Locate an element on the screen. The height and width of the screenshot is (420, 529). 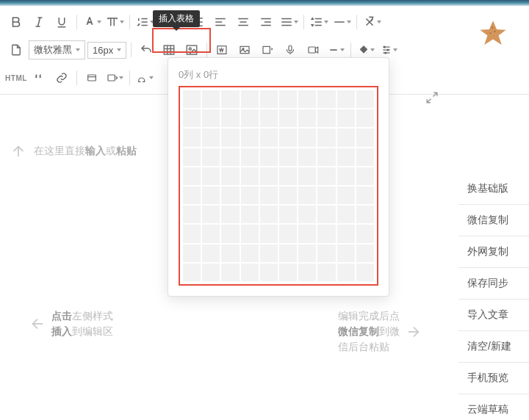
sidebar-item-import-article: 导入文章 is located at coordinates (494, 316).